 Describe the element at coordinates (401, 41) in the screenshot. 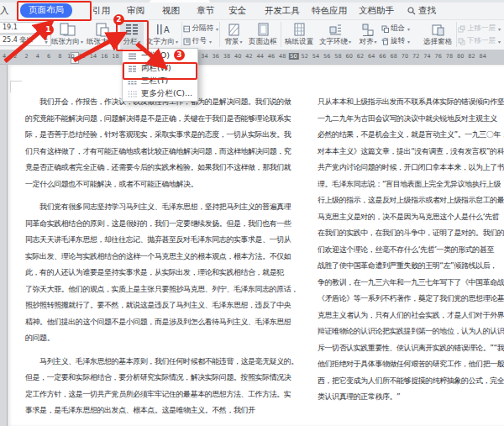

I see `rotate-button: 旋转▾` at that location.